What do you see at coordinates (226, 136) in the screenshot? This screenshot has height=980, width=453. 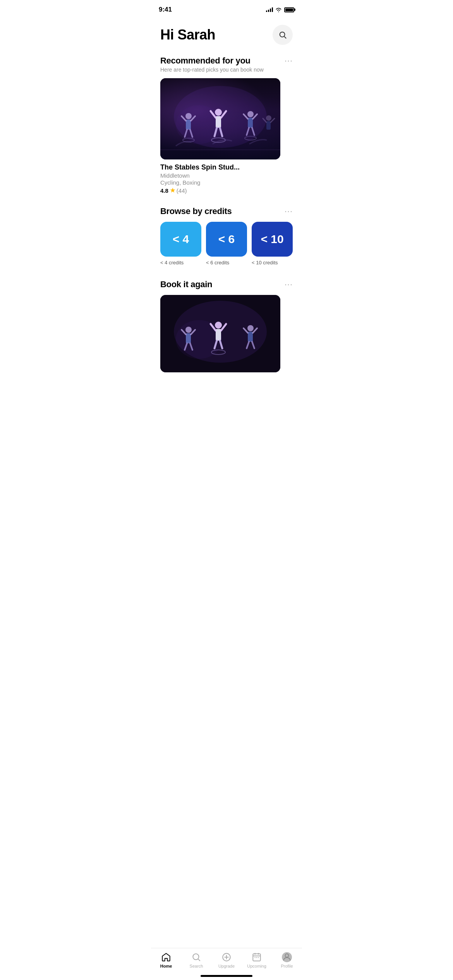 I see `recommended-card: The Stables Spin Stud... Middletown Cycl…` at bounding box center [226, 136].